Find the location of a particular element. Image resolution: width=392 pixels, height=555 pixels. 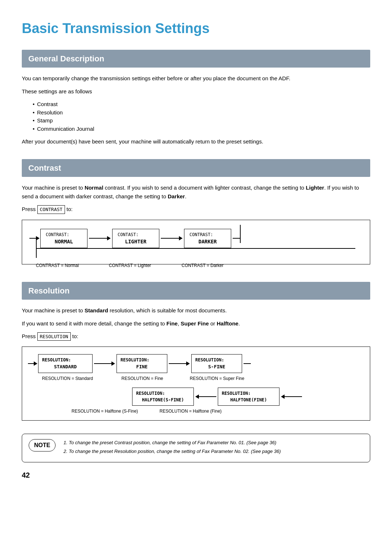

resolution-press-label: Press RESOLUTION to: is located at coordinates (196, 337).